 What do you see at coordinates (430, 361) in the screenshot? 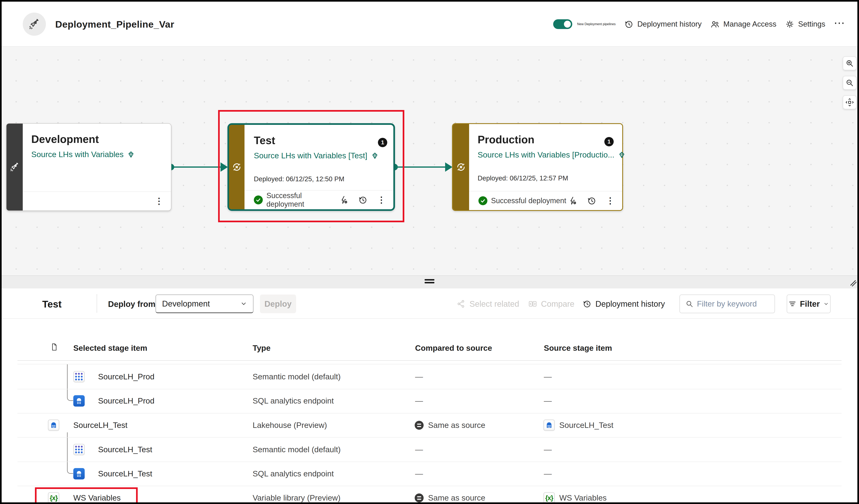
I see `table-header-line` at bounding box center [430, 361].